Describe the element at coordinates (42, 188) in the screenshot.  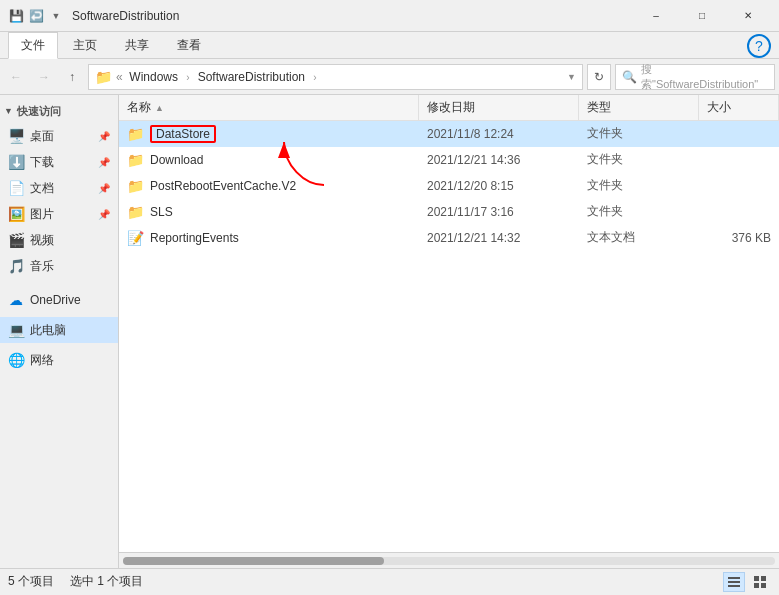
I see `sidebar-documents-label: 文档` at that location.